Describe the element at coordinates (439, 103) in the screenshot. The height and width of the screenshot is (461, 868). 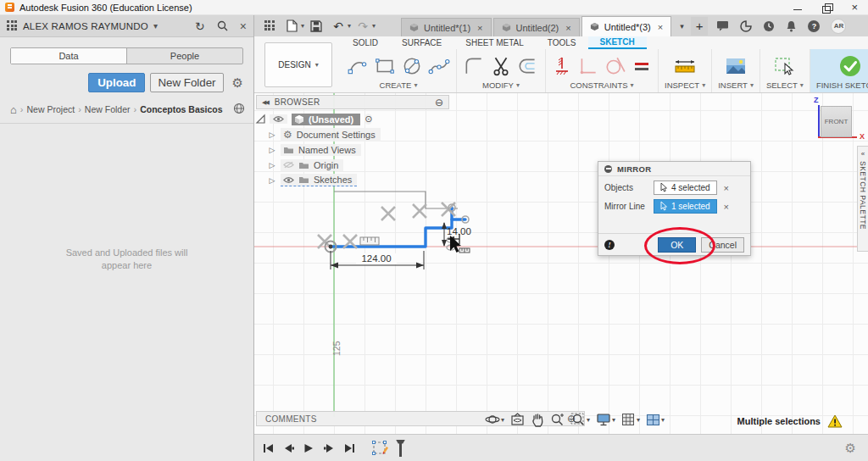
I see `browser-minimize-icon: ⊖` at that location.